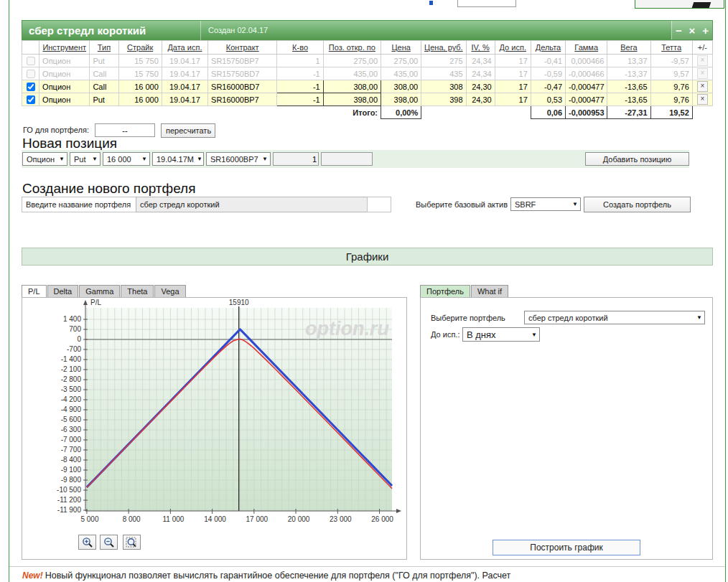  What do you see at coordinates (480, 87) in the screenshot?
I see `cell-iv: 24,30` at bounding box center [480, 87].